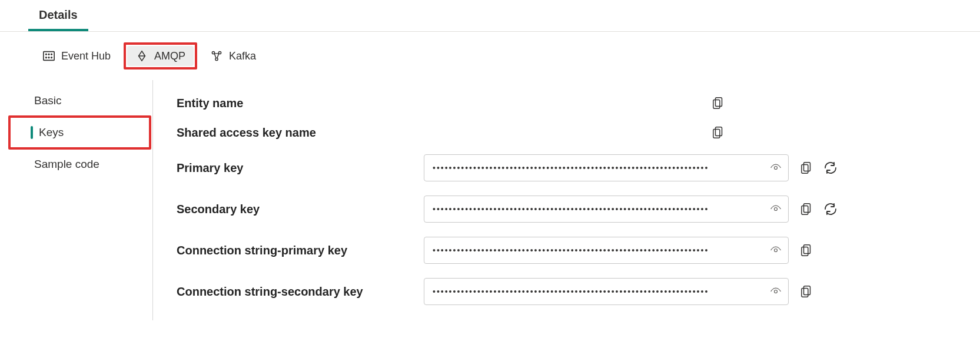 The image size is (980, 351). Describe the element at coordinates (606, 209) in the screenshot. I see `input-secondary-key: ••••••••••••••••••••••••••••••••••••••••…` at that location.